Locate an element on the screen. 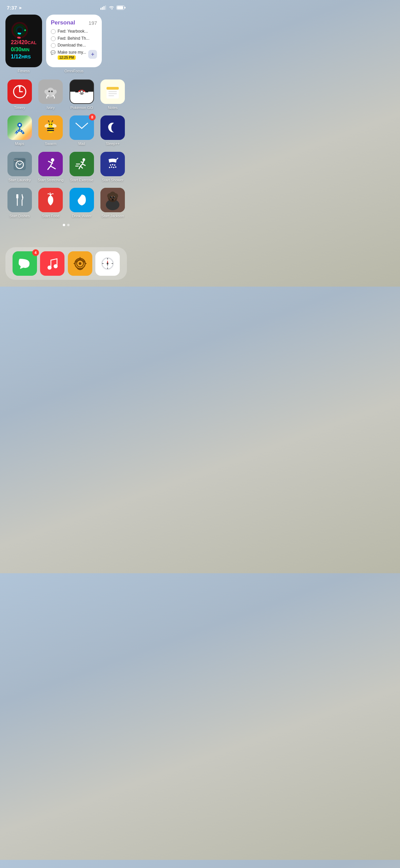 Image resolution: width=400 pixels, height=868 pixels. stretching-icon is located at coordinates (51, 164).